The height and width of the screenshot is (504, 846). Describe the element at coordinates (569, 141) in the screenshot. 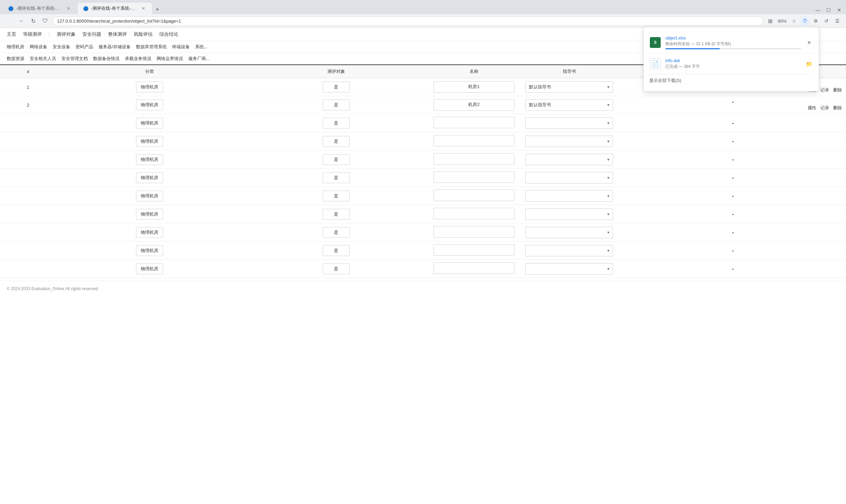

I see `guide-select-3: ▾` at that location.